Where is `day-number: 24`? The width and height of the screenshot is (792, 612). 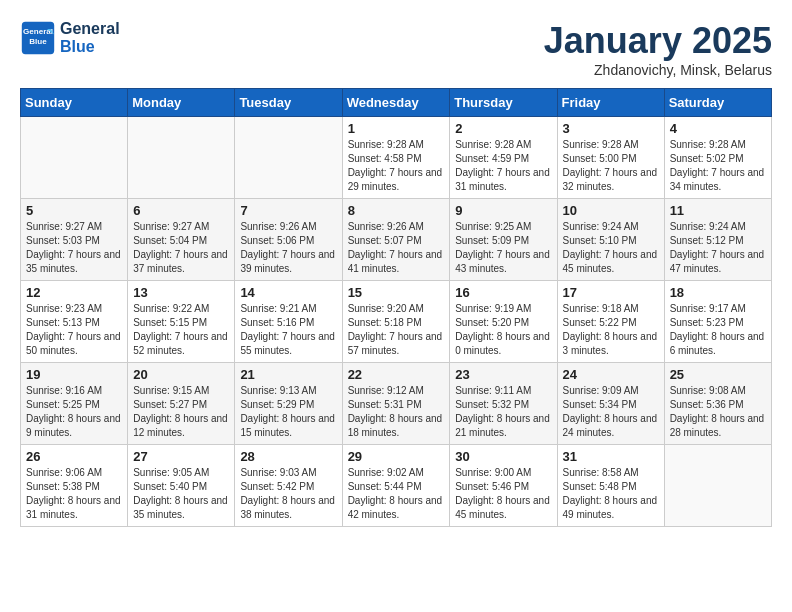 day-number: 24 is located at coordinates (611, 374).